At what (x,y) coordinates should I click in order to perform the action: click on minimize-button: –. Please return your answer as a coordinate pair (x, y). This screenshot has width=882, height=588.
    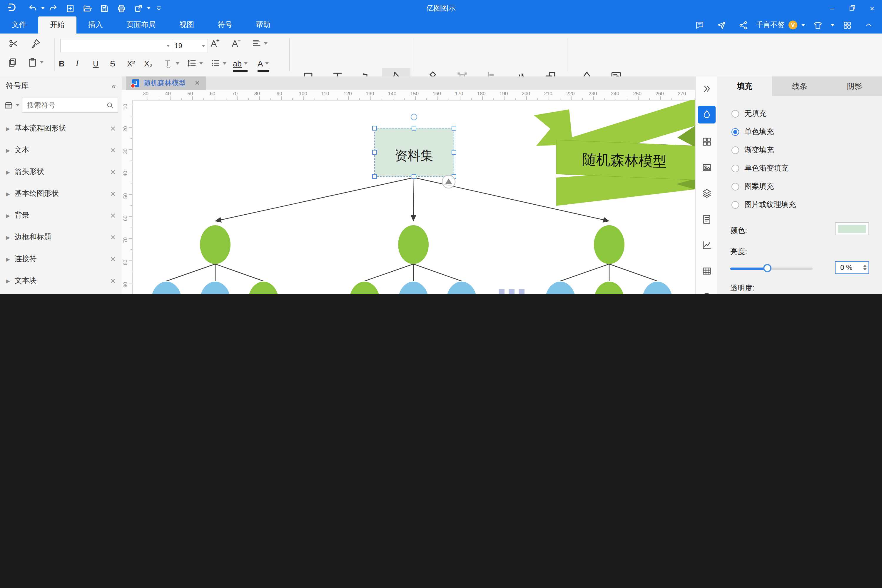
    Looking at the image, I should click on (832, 8).